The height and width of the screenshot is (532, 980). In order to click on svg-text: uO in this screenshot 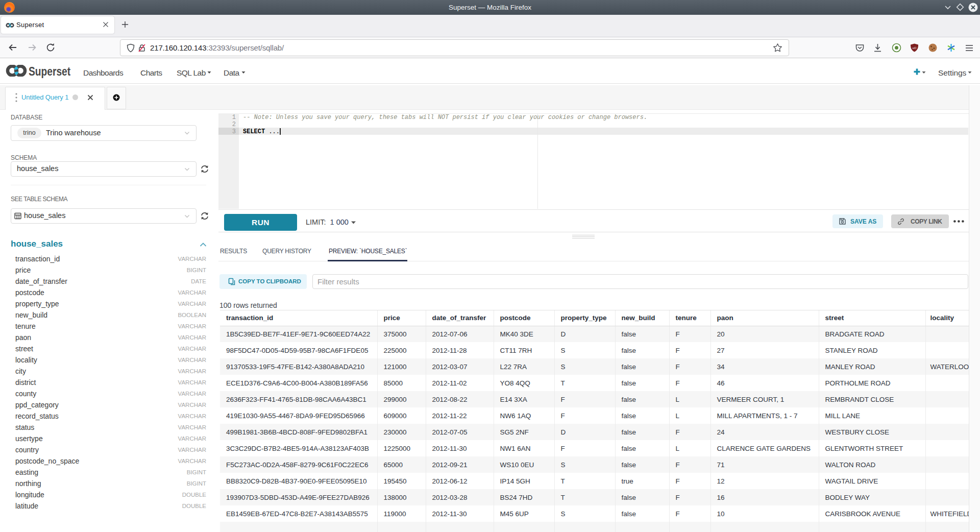, I will do `click(914, 48)`.